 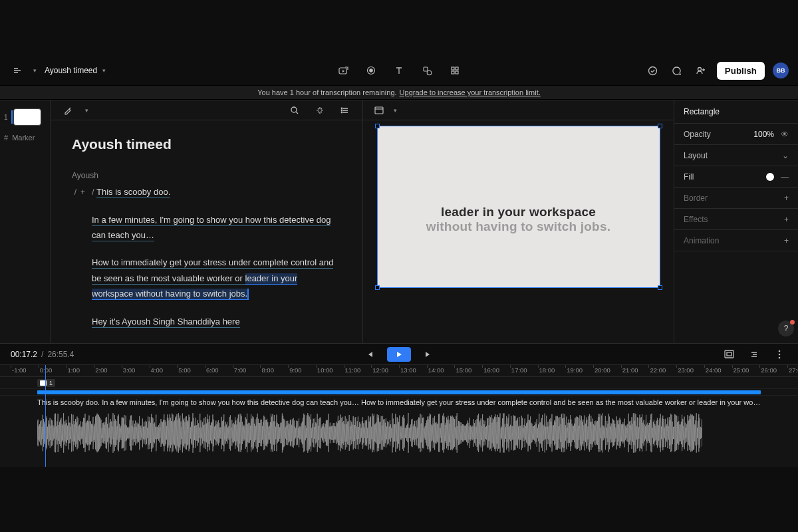 What do you see at coordinates (785, 156) in the screenshot?
I see `chevron-down-icon: ⌄` at bounding box center [785, 156].